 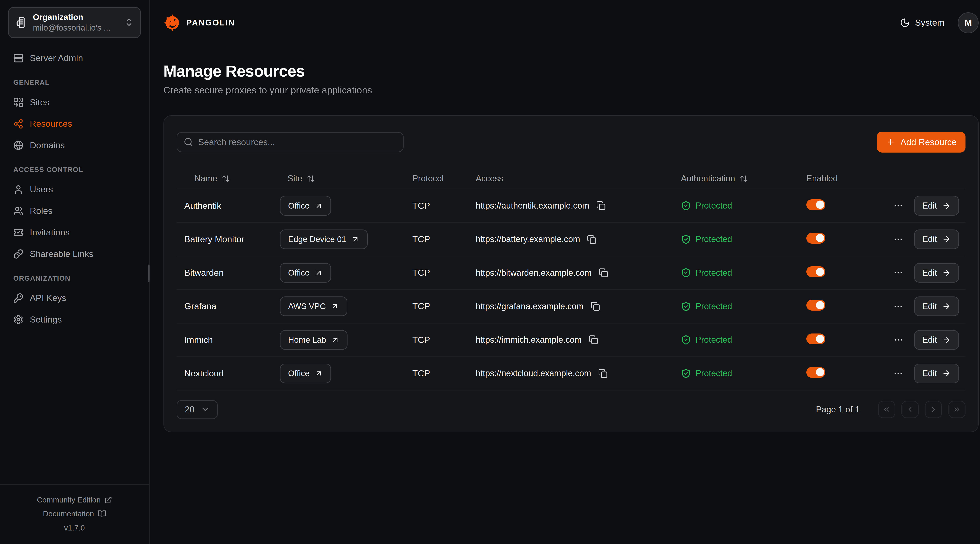 What do you see at coordinates (46, 319) in the screenshot?
I see `sidebar-item-label: Settings` at bounding box center [46, 319].